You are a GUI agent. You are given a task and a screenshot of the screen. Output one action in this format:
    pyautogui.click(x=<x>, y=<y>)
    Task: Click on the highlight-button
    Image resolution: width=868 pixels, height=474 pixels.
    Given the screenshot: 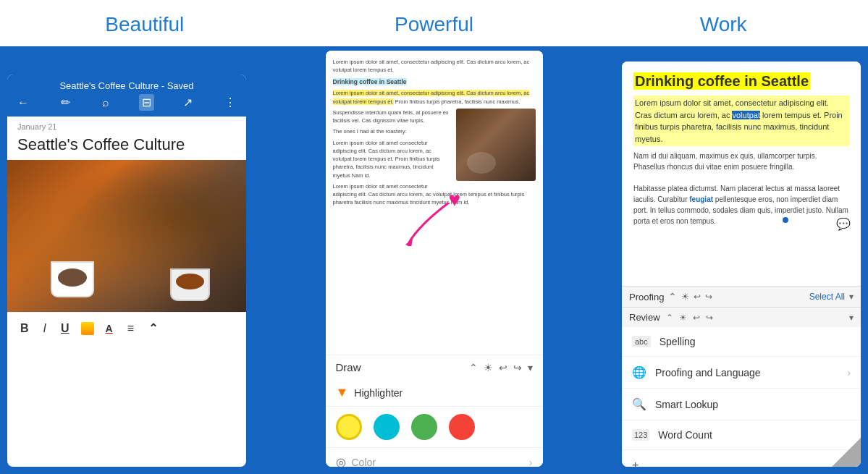 What is the action you would take?
    pyautogui.click(x=88, y=329)
    